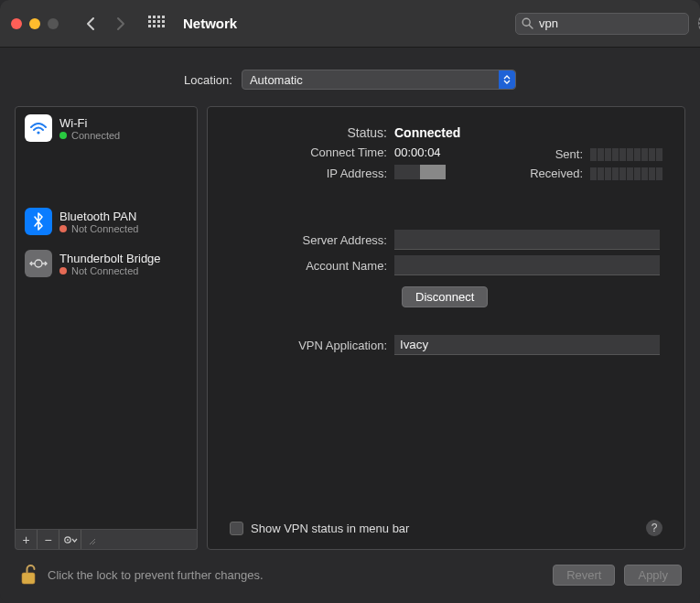 The height and width of the screenshot is (603, 700). I want to click on status-label: Status:, so click(312, 133).